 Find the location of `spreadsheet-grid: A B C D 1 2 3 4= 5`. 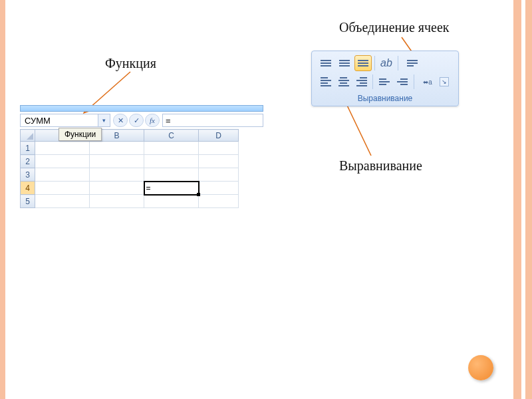

spreadsheet-grid: A B C D 1 2 3 4= 5 is located at coordinates (129, 169).